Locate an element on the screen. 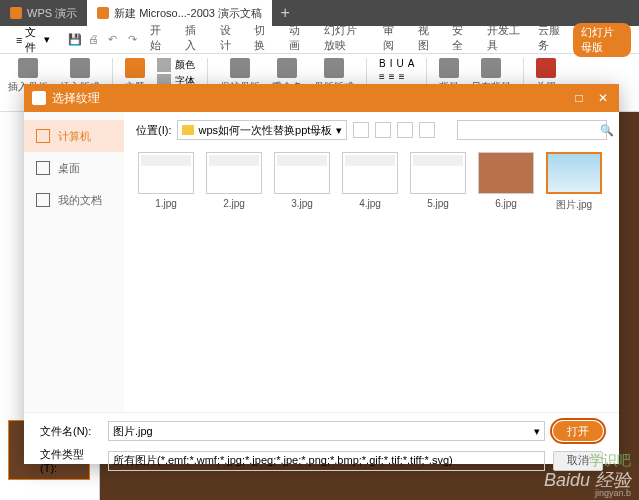 This screenshot has height=500, width=639. file-item: 5.jpg is located at coordinates (438, 182).